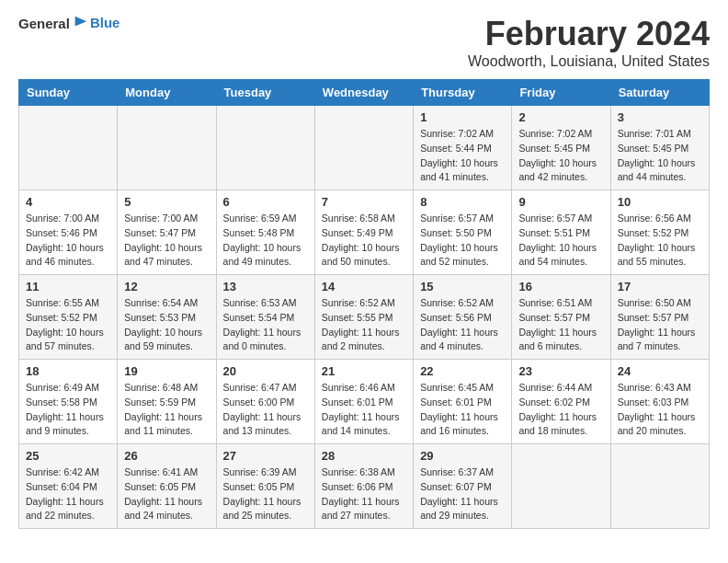  I want to click on day-number: 13, so click(266, 287).